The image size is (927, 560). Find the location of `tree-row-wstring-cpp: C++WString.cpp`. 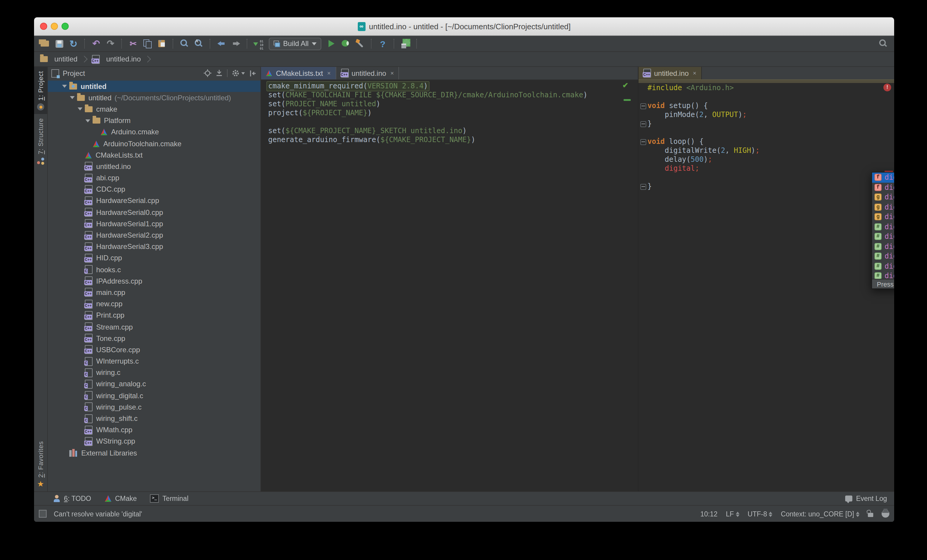

tree-row-wstring-cpp: C++WString.cpp is located at coordinates (154, 442).